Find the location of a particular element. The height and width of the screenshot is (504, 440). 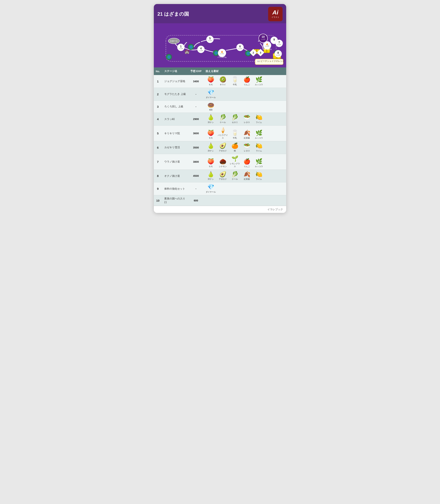

svg-text: 5 is located at coordinates (210, 38).